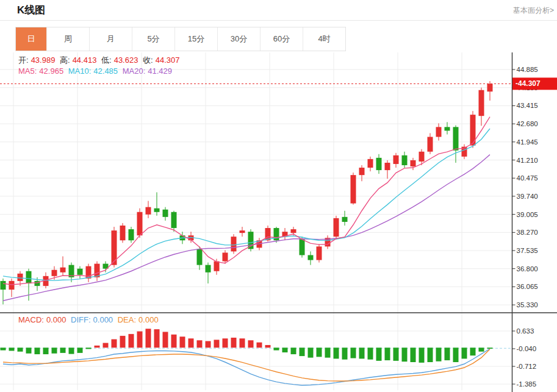  What do you see at coordinates (68, 39) in the screenshot?
I see `period-tab-周: 周` at bounding box center [68, 39].